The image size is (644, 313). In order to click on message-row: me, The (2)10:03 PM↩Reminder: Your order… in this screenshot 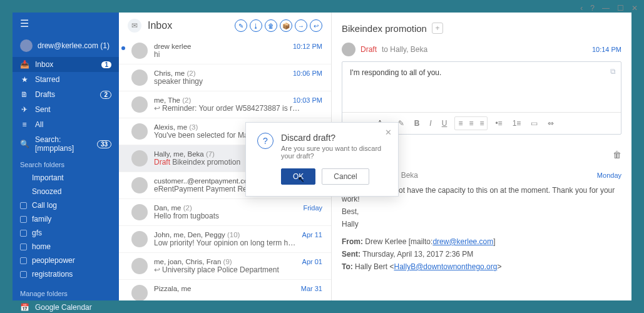, I will do `click(225, 105)`.